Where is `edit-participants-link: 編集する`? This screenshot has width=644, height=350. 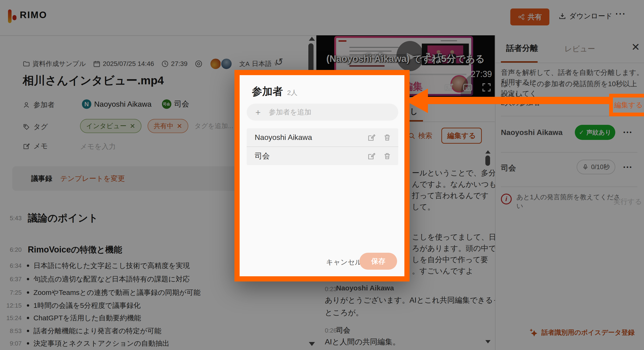
edit-participants-link: 編集する is located at coordinates (628, 105).